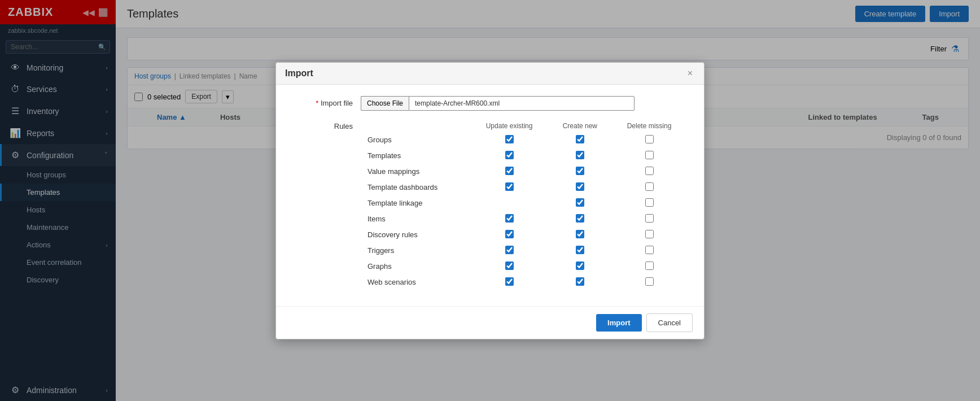 The image size is (980, 401). Describe the element at coordinates (415, 219) in the screenshot. I see `rule-label-5: Items` at that location.